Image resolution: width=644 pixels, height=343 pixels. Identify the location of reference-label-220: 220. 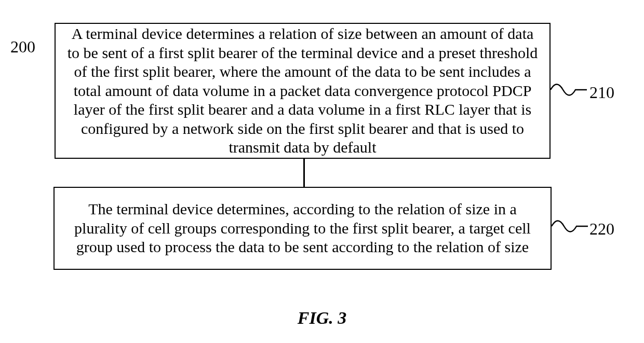
(602, 229).